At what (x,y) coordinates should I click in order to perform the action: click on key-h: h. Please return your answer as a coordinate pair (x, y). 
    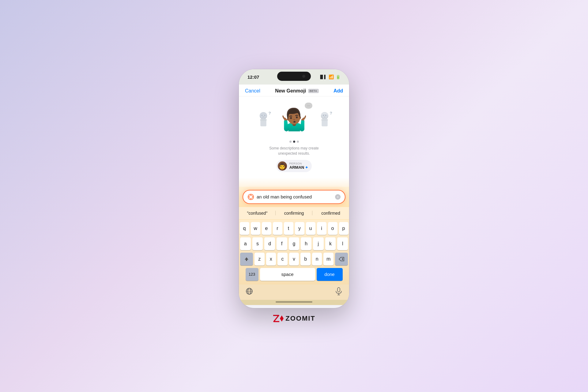
    Looking at the image, I should click on (306, 244).